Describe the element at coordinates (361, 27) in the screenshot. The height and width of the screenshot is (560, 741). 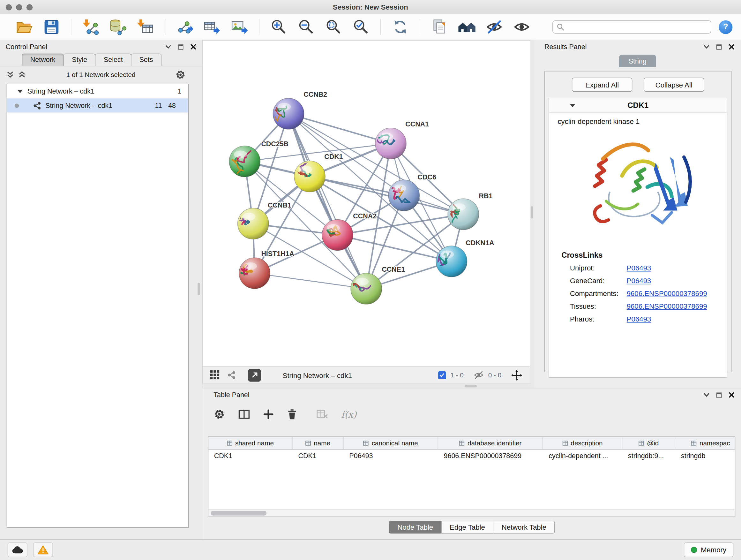
I see `zoom-selected-button` at that location.